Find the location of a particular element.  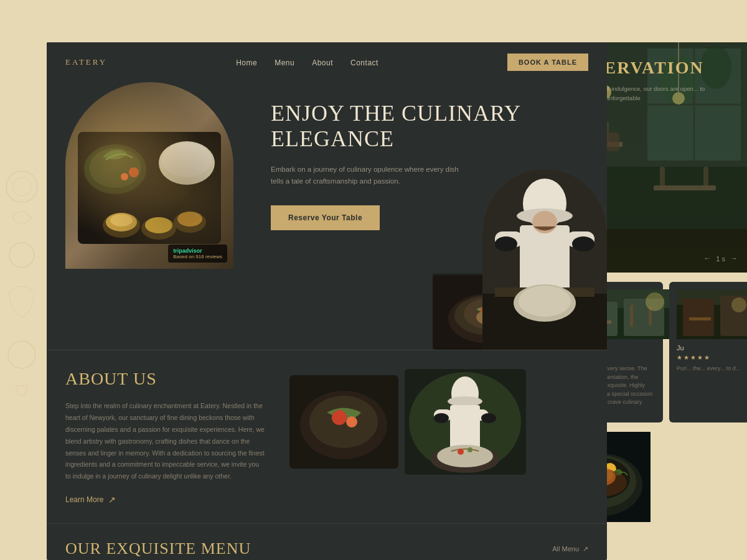

pagination-controls: ← 1 s → is located at coordinates (721, 259).